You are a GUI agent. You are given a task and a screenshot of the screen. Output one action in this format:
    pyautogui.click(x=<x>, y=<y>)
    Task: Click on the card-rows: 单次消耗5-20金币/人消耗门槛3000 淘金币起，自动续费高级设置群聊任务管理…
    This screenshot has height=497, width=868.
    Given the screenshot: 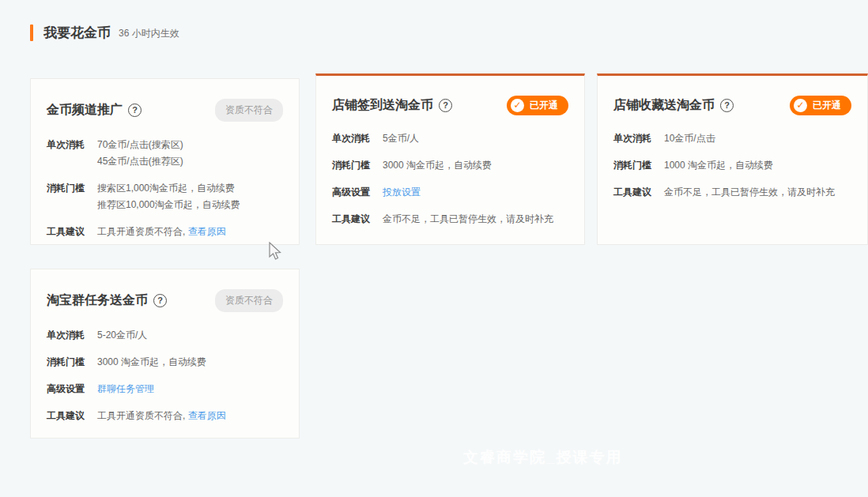 What is the action you would take?
    pyautogui.click(x=164, y=376)
    